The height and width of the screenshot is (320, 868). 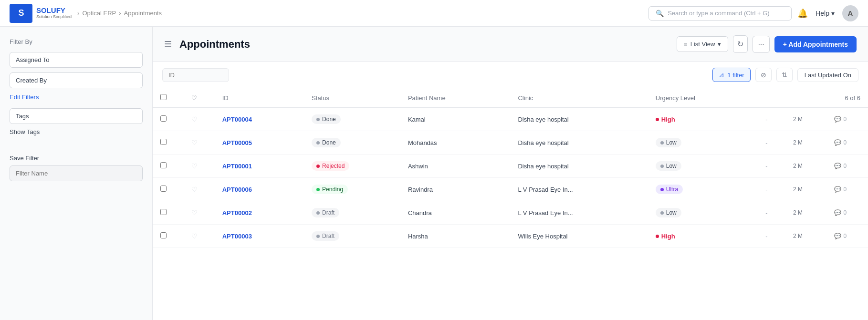 I want to click on row-urgency-cell: Low, so click(x=703, y=166).